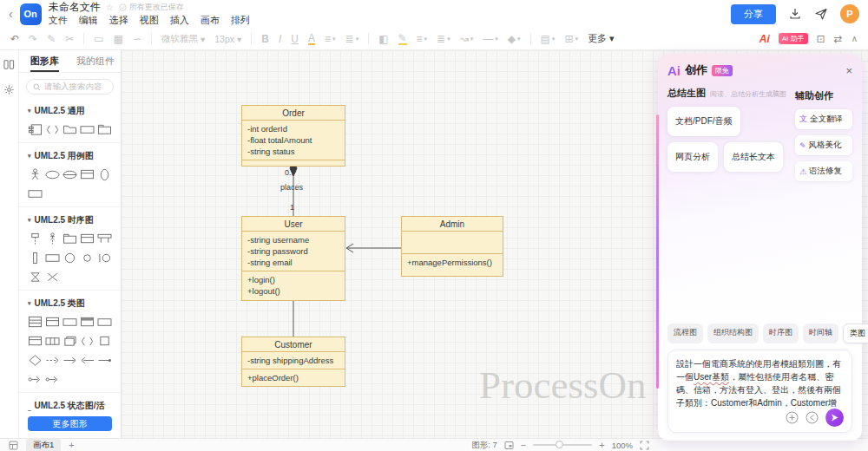 This screenshot has height=451, width=868. What do you see at coordinates (210, 21) in the screenshot?
I see `menu-item-5: 画布` at bounding box center [210, 21].